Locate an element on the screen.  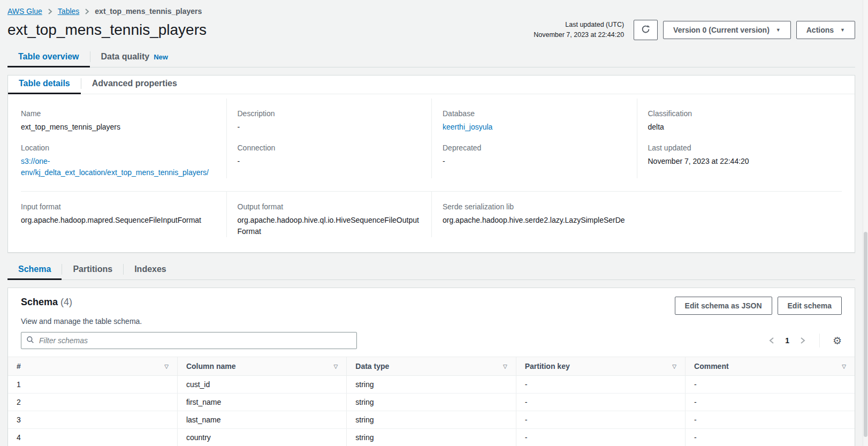
column-header-index-label: # is located at coordinates (19, 366).